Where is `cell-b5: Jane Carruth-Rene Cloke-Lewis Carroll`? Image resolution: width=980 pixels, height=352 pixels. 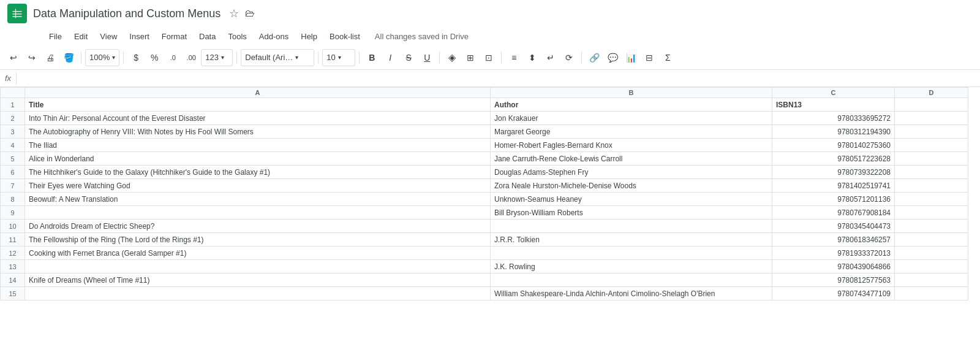 cell-b5: Jane Carruth-Rene Cloke-Lewis Carroll is located at coordinates (631, 159).